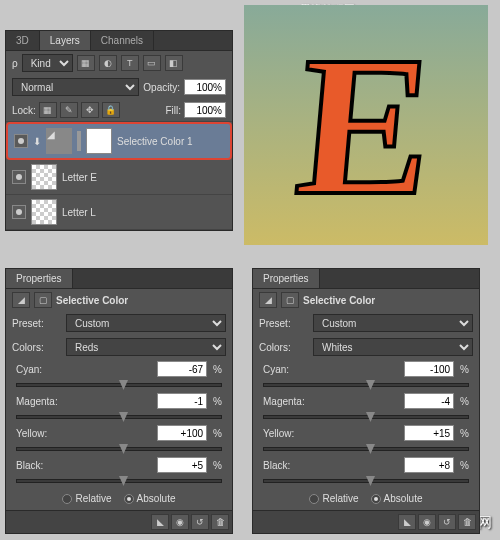 The image size is (500, 540). What do you see at coordinates (119, 141) in the screenshot?
I see `layer-selective-color: ⬇ ◢ Selective Color 1` at bounding box center [119, 141].